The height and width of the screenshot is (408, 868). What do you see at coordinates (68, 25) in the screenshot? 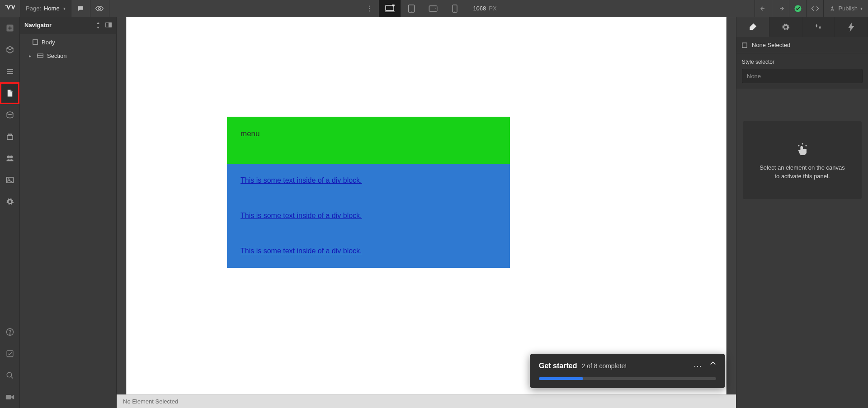
I see `navigator-header: Navigator` at bounding box center [68, 25].